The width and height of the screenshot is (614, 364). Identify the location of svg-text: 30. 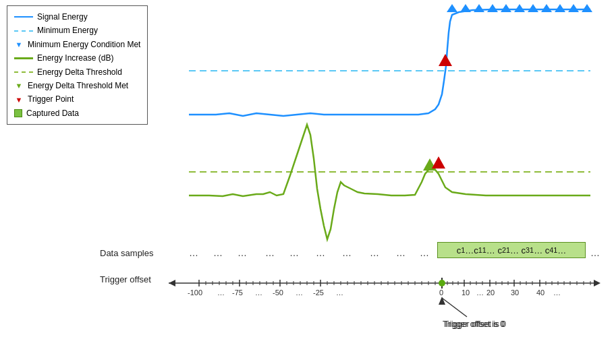
(515, 293).